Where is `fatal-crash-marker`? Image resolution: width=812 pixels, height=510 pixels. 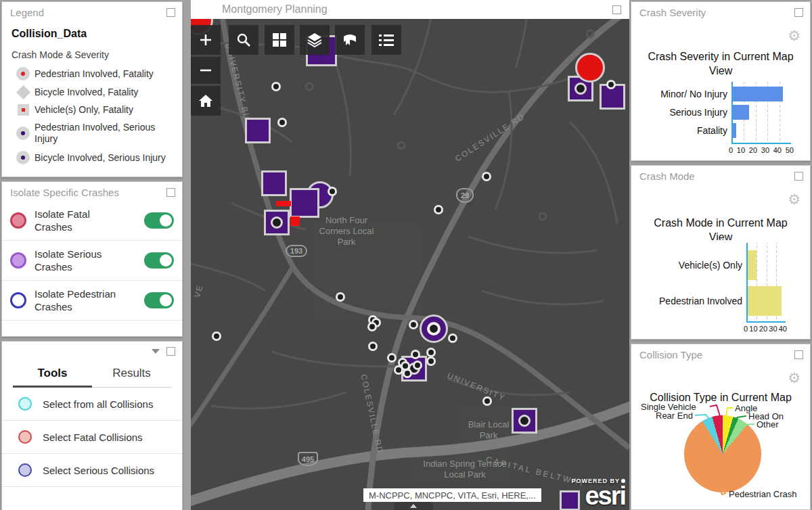
fatal-crash-marker is located at coordinates (590, 68).